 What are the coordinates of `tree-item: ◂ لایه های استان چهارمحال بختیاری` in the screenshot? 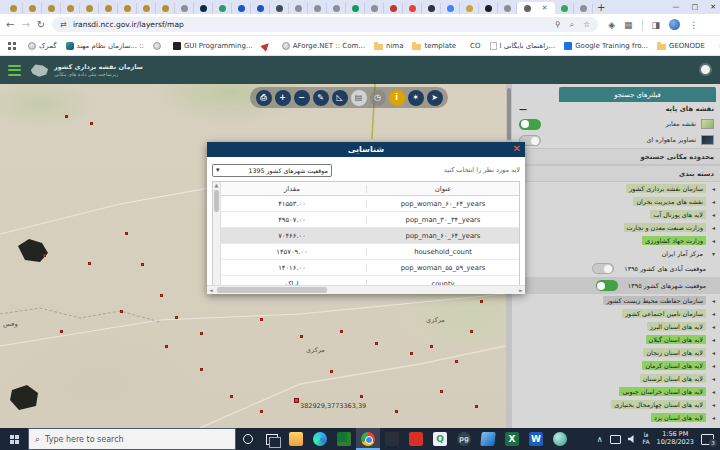 It's located at (616, 404).